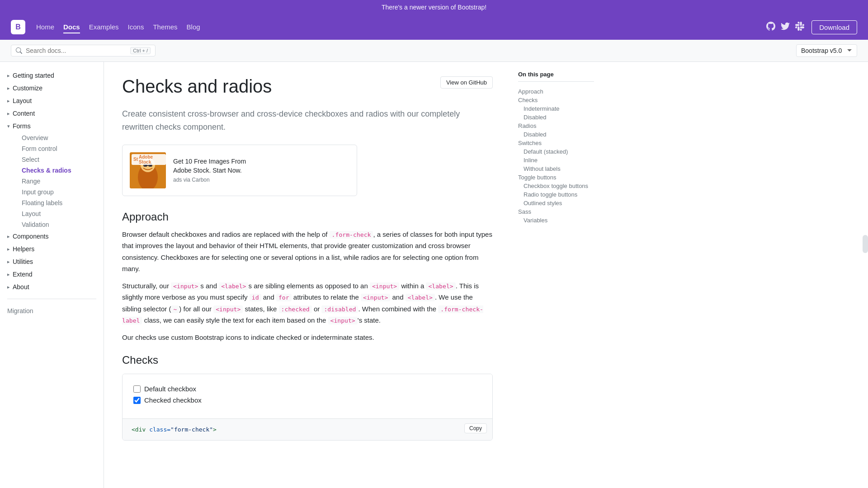 The height and width of the screenshot is (488, 868). What do you see at coordinates (136, 27) in the screenshot?
I see `nav-icons: Icons` at bounding box center [136, 27].